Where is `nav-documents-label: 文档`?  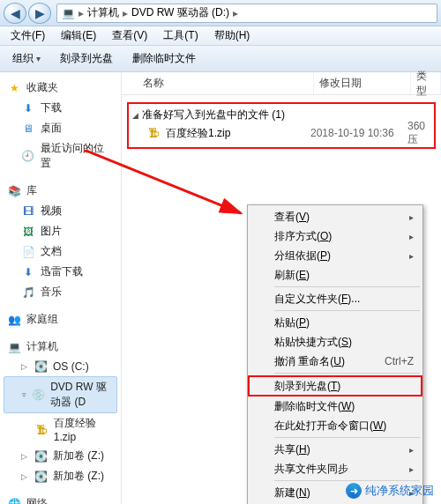 nav-documents-label: 文档 is located at coordinates (51, 252).